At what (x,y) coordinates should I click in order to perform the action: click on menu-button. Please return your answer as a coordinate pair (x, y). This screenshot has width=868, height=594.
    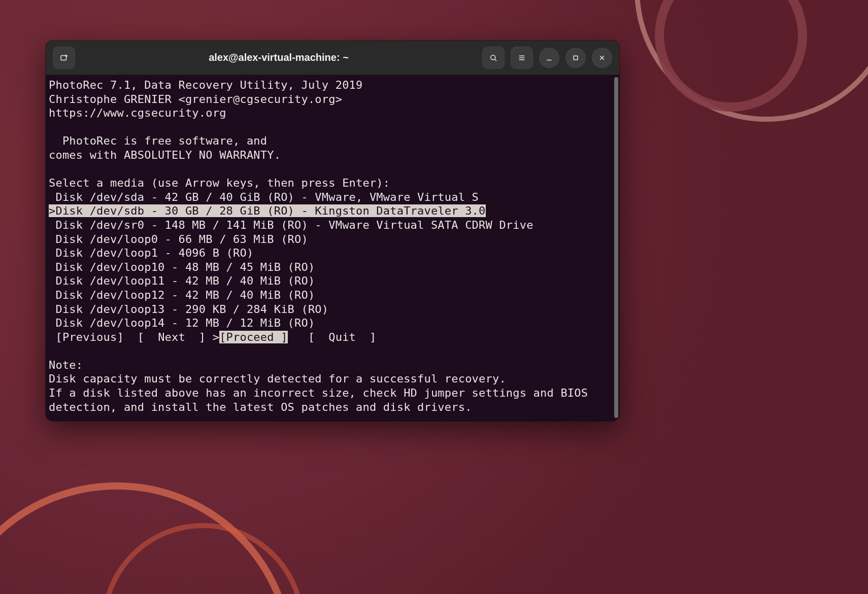
    Looking at the image, I should click on (522, 58).